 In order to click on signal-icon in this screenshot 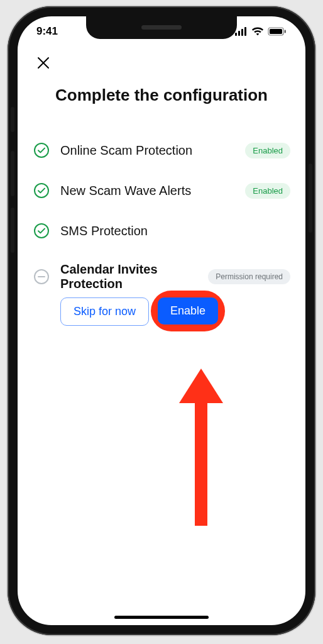, I will do `click(241, 31)`.